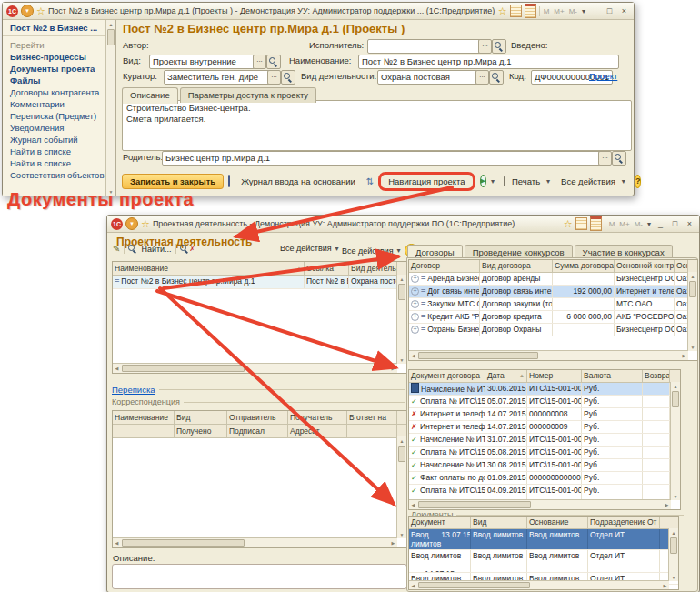 This screenshot has width=700, height=592. Describe the element at coordinates (684, 356) in the screenshot. I see `scroll-right-icon: ▶` at that location.